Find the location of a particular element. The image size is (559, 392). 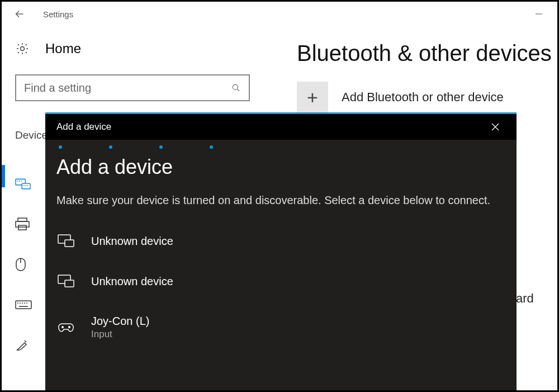

search-placeholder: Find a setting is located at coordinates (127, 88).